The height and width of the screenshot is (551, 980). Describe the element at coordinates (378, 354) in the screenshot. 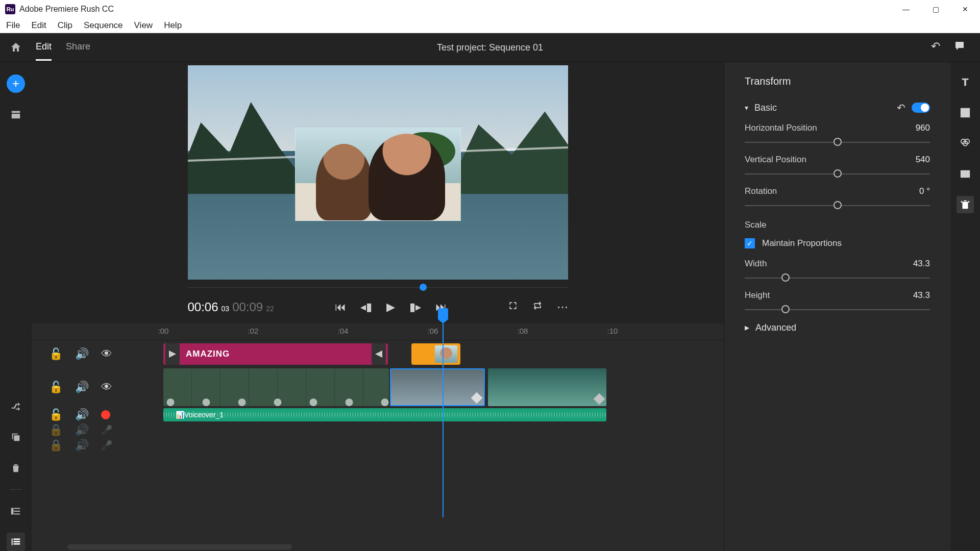

I see `track-v2-title: 🔓🔊👁 AMAZING` at that location.